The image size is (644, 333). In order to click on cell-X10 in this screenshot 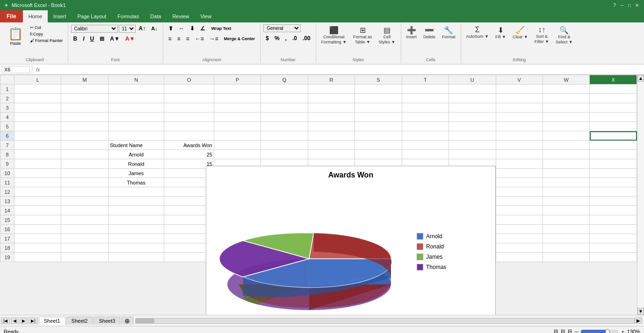, I will do `click(614, 173)`.